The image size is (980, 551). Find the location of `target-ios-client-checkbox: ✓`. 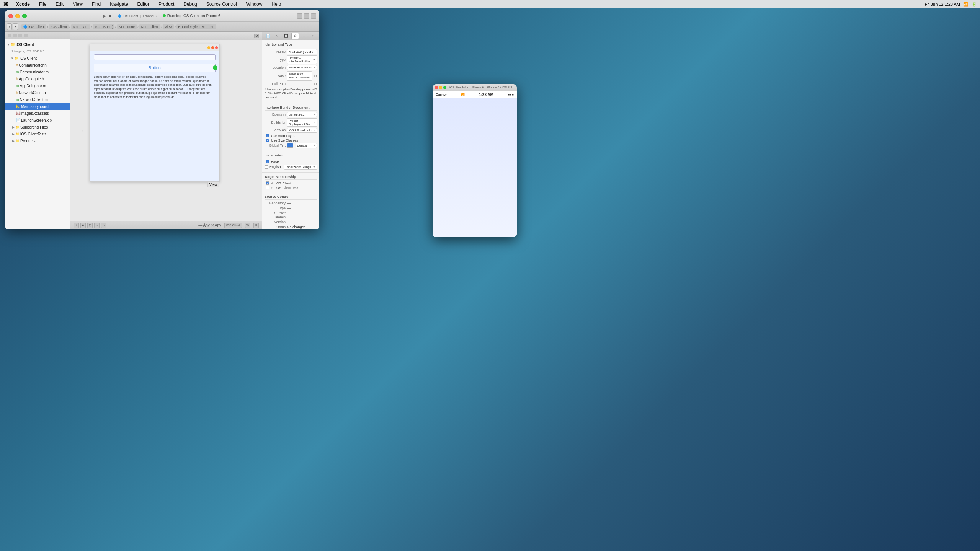

target-ios-client-checkbox: ✓ is located at coordinates (268, 183).